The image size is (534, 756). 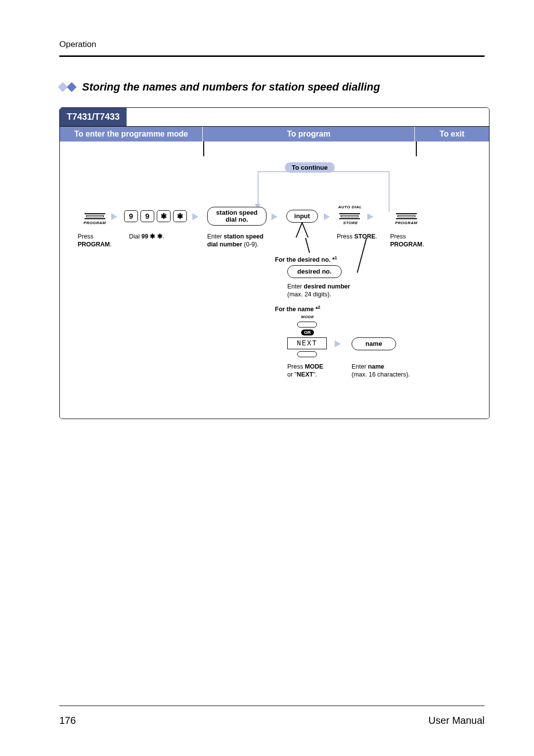 What do you see at coordinates (274, 117) in the screenshot?
I see `tab-row: T7431/T7433` at bounding box center [274, 117].